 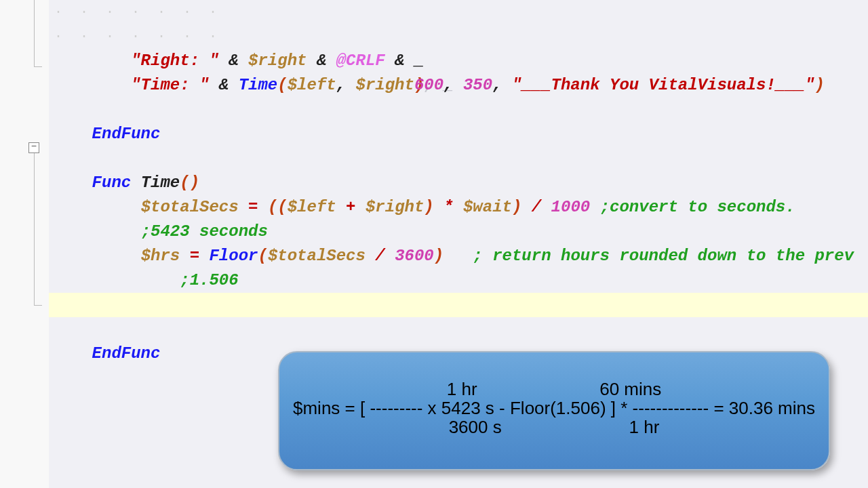 What do you see at coordinates (458, 232) in the screenshot?
I see `code-line: $hrs = Floor($totalSecs / 3600) ; return…` at bounding box center [458, 232].